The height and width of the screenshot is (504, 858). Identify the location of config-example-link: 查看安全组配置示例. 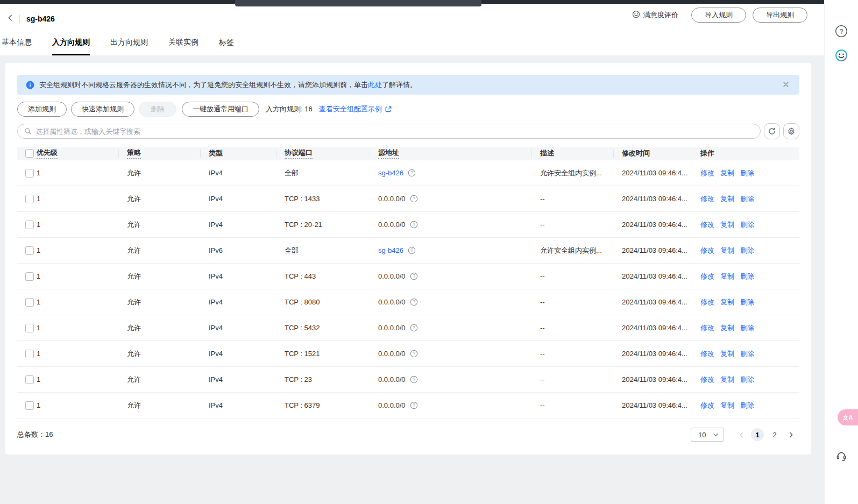
(356, 109).